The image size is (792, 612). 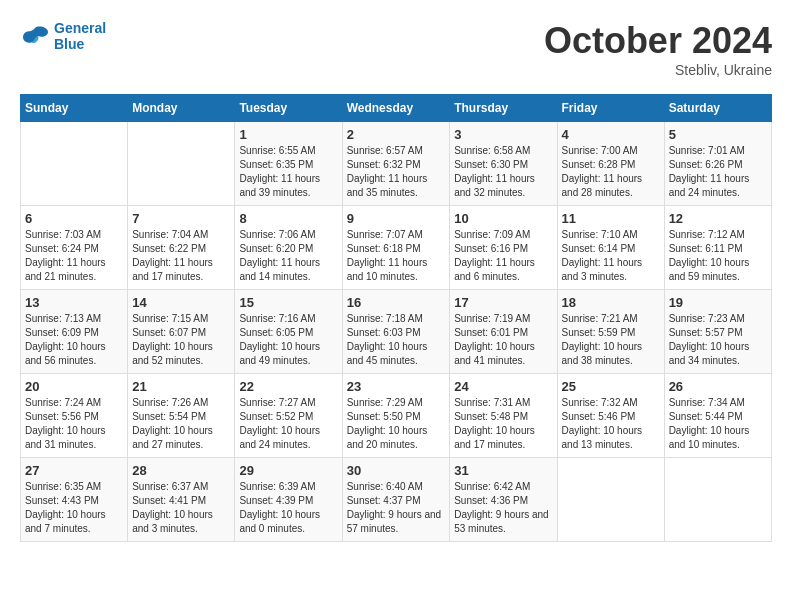 What do you see at coordinates (74, 386) in the screenshot?
I see `day-number: 20` at bounding box center [74, 386].